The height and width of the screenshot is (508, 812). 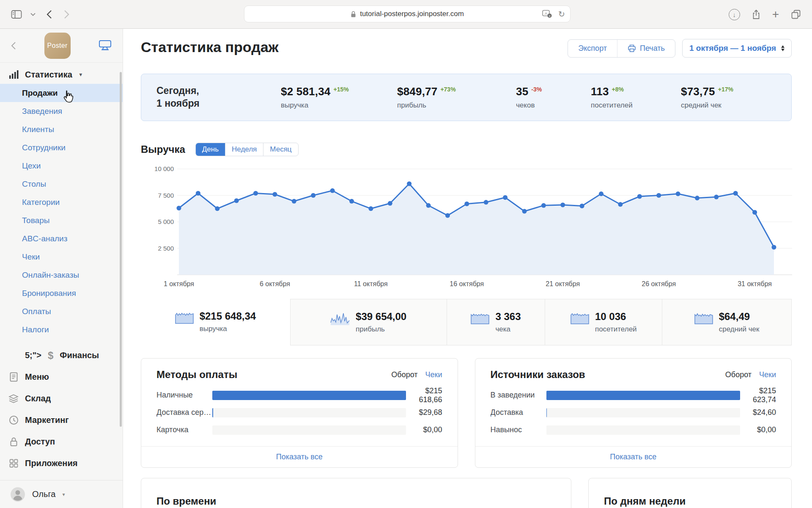 I want to click on summary-card-revenue: $215 648,34выручка, so click(x=216, y=322).